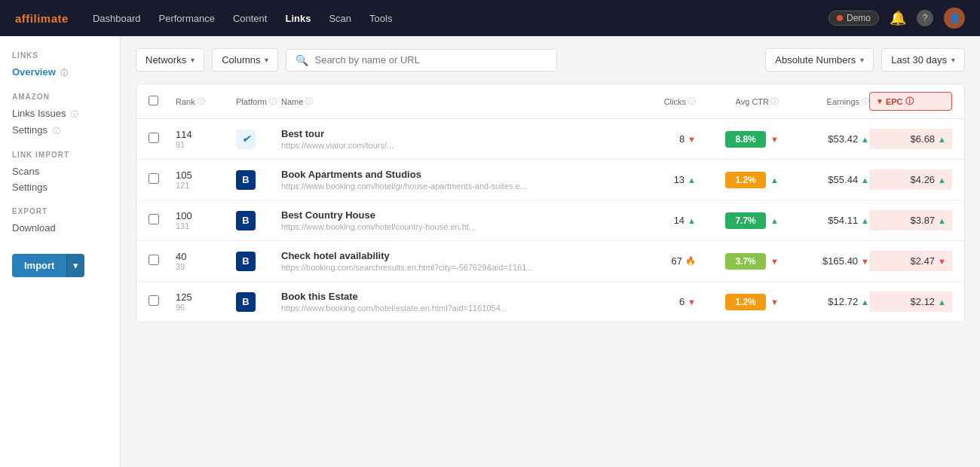 This screenshot has height=467, width=980. I want to click on date-range-dropdown: Last 30 days ▾, so click(923, 60).